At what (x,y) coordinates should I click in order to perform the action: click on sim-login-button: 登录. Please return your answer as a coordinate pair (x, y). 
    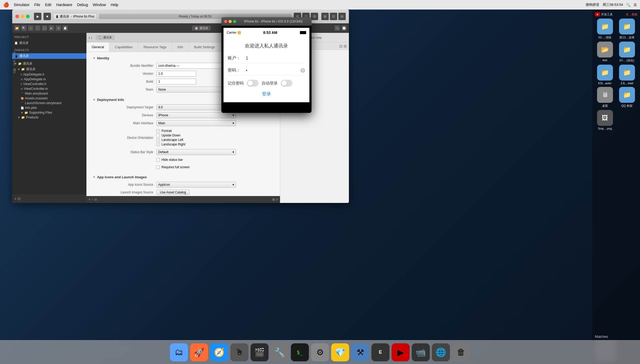
    Looking at the image, I should click on (266, 94).